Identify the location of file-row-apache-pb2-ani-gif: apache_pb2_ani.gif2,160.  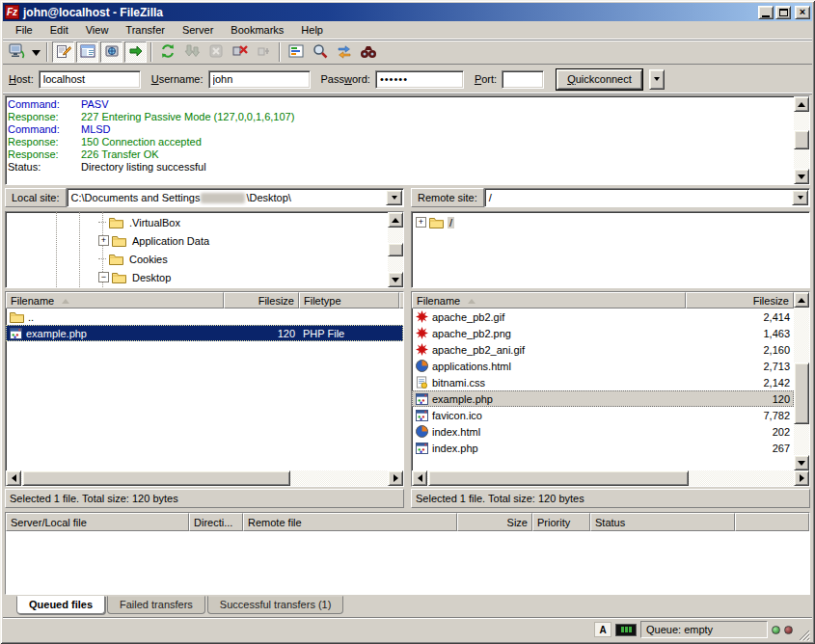
(603, 349).